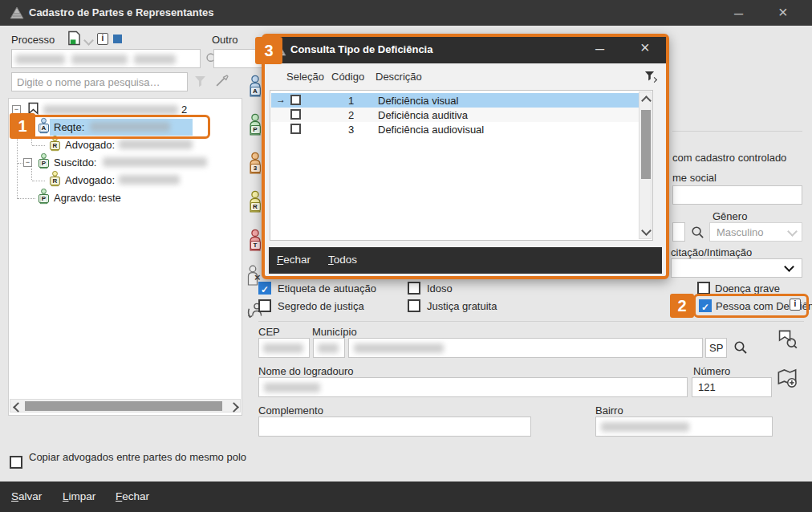  I want to click on partial-field, so click(679, 232).